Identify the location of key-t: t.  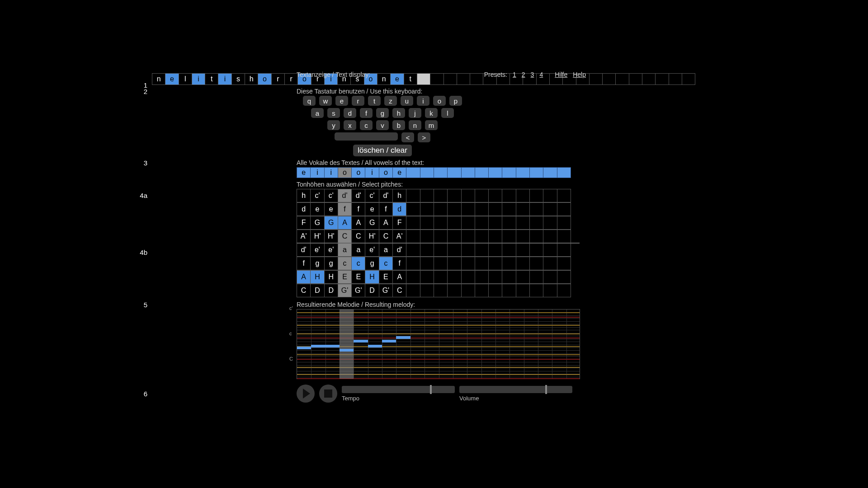
(374, 101).